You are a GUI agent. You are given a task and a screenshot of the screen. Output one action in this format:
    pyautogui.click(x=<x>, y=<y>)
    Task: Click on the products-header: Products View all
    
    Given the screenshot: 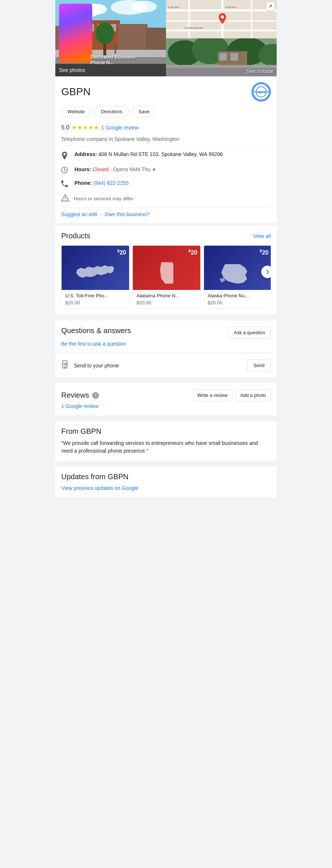 What is the action you would take?
    pyautogui.click(x=166, y=236)
    